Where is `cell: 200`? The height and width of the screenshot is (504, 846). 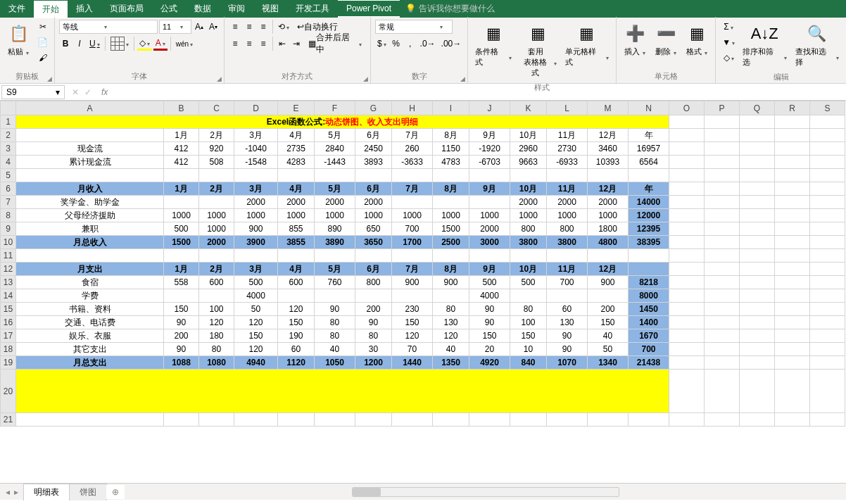 cell: 200 is located at coordinates (182, 336).